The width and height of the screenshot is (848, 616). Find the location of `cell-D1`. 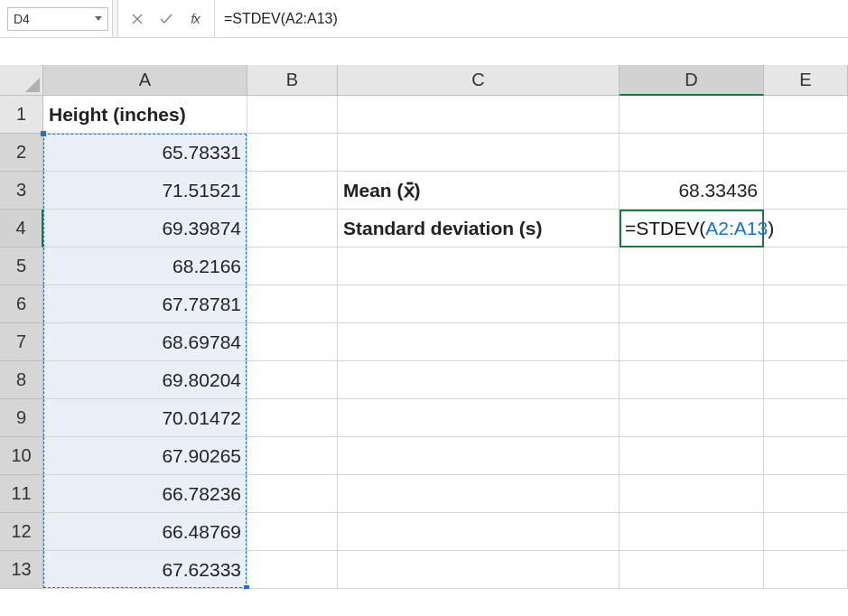

cell-D1 is located at coordinates (692, 115).